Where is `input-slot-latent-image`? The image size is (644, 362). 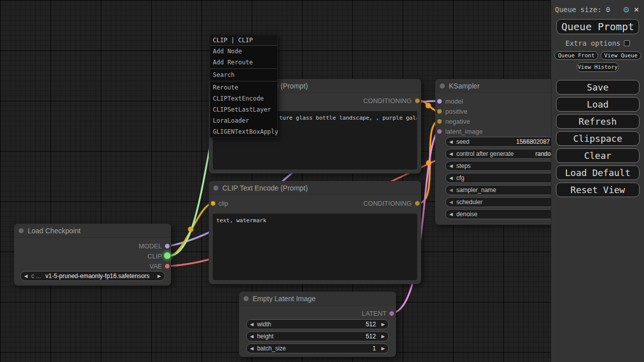 input-slot-latent-image is located at coordinates (440, 132).